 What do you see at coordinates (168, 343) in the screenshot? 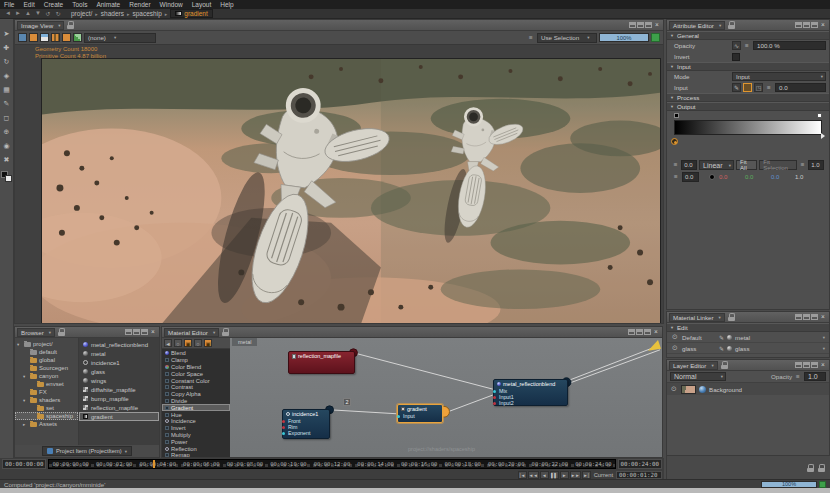
I see `toolbar-icon: ◄` at bounding box center [168, 343].